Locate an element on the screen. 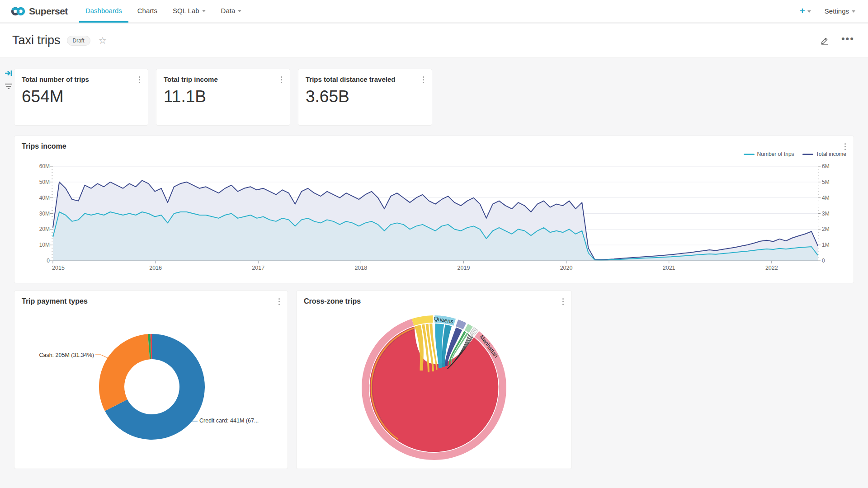  nav-tab-charts: Charts is located at coordinates (147, 11).